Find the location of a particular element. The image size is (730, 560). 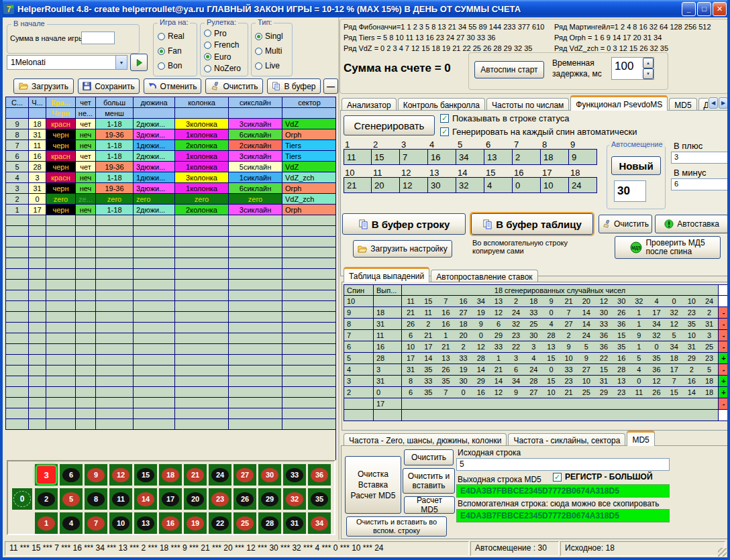

history-col-header: сикслайн is located at coordinates (256, 103).